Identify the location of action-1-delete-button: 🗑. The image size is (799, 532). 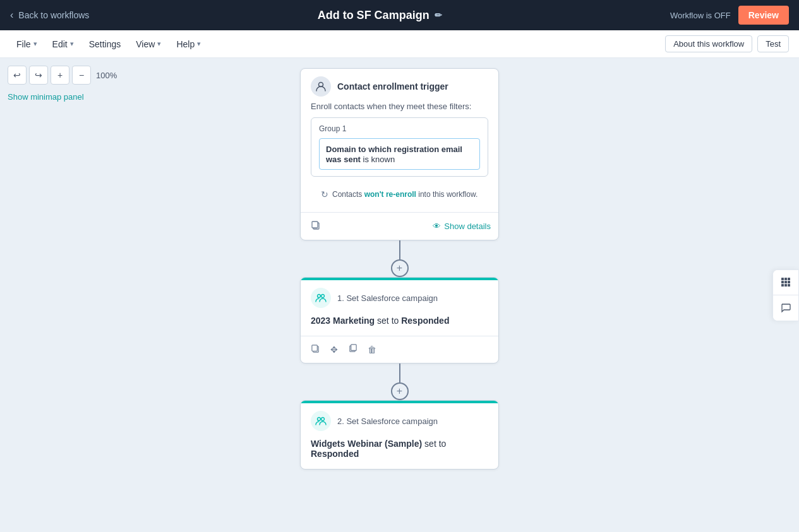
(372, 350).